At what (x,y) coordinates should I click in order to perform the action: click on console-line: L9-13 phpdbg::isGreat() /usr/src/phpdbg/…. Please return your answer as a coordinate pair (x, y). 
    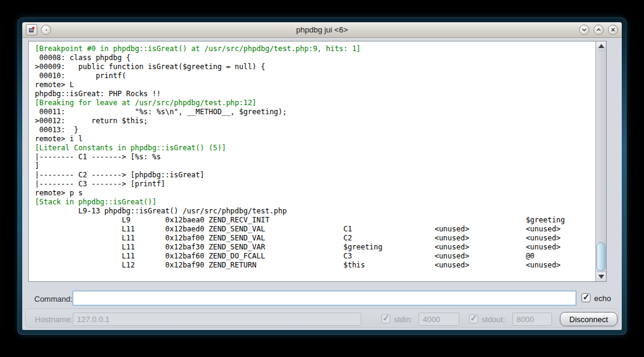
    Looking at the image, I should click on (315, 212).